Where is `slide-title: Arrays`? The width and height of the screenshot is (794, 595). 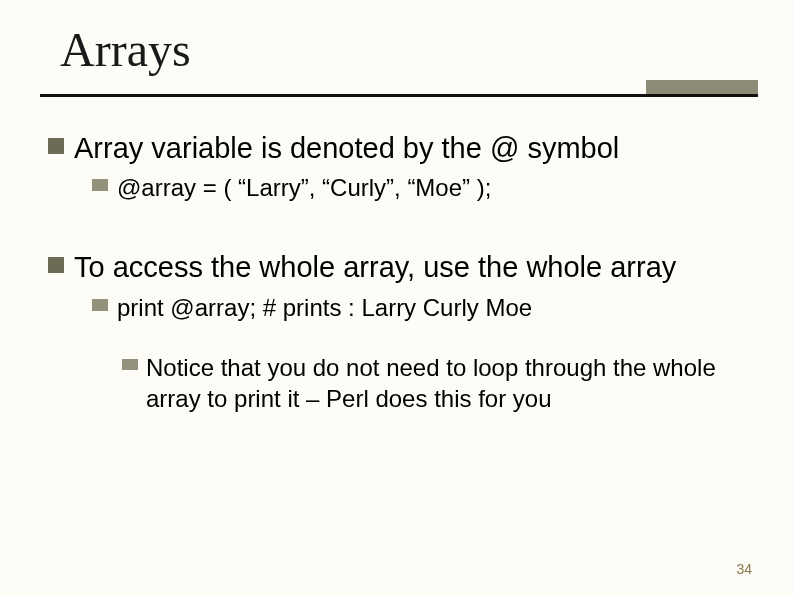 slide-title: Arrays is located at coordinates (126, 50).